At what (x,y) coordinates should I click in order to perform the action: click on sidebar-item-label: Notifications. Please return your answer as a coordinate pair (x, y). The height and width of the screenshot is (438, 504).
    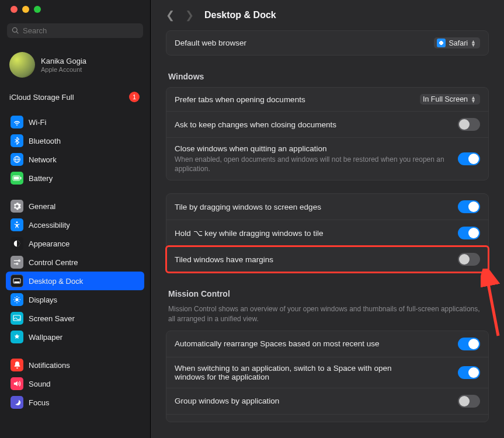
    Looking at the image, I should click on (49, 366).